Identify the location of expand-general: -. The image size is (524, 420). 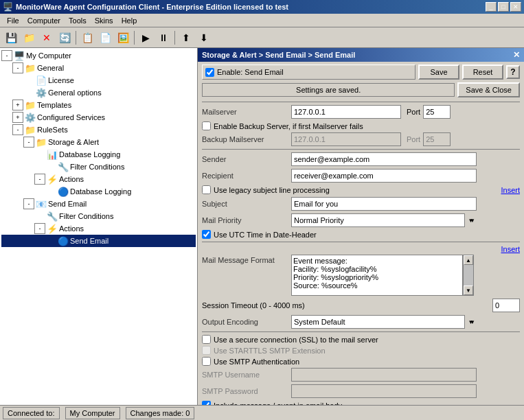
(18, 68).